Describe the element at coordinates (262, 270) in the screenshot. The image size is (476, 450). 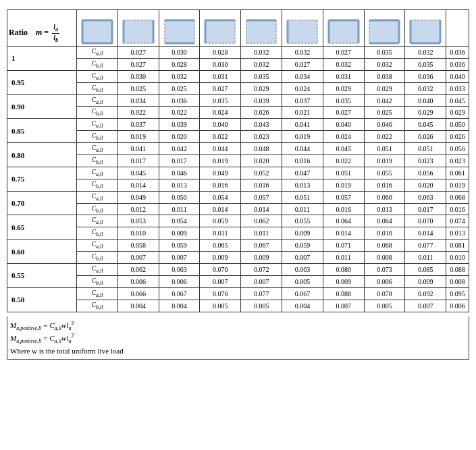
I see `data-cell: 0.072` at that location.